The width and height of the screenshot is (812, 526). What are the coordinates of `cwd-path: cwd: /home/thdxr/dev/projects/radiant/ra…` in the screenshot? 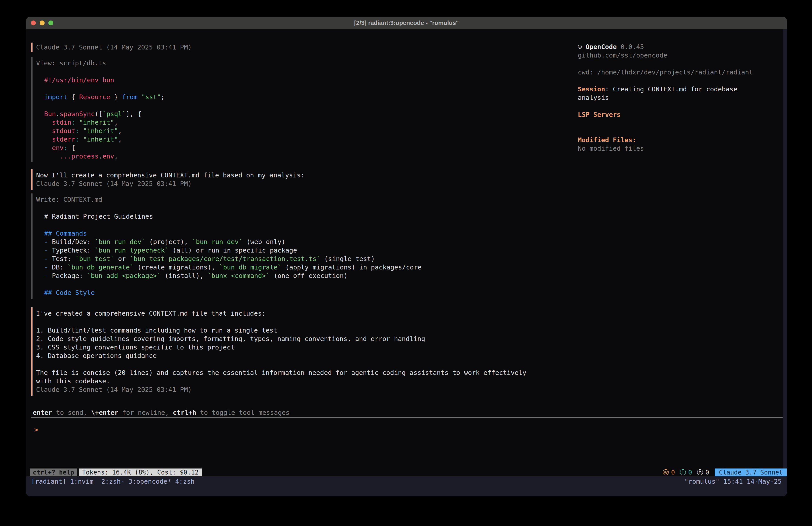 It's located at (682, 72).